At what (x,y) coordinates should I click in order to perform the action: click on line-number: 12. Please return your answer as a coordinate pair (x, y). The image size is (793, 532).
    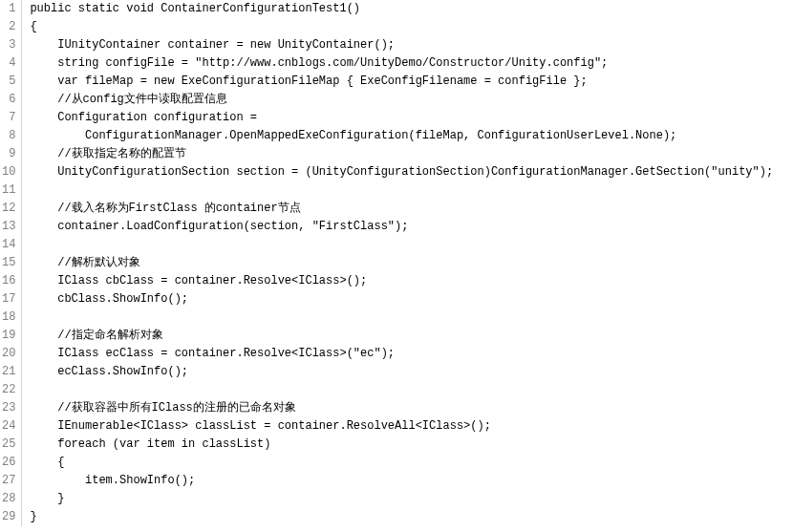
    Looking at the image, I should click on (9, 208).